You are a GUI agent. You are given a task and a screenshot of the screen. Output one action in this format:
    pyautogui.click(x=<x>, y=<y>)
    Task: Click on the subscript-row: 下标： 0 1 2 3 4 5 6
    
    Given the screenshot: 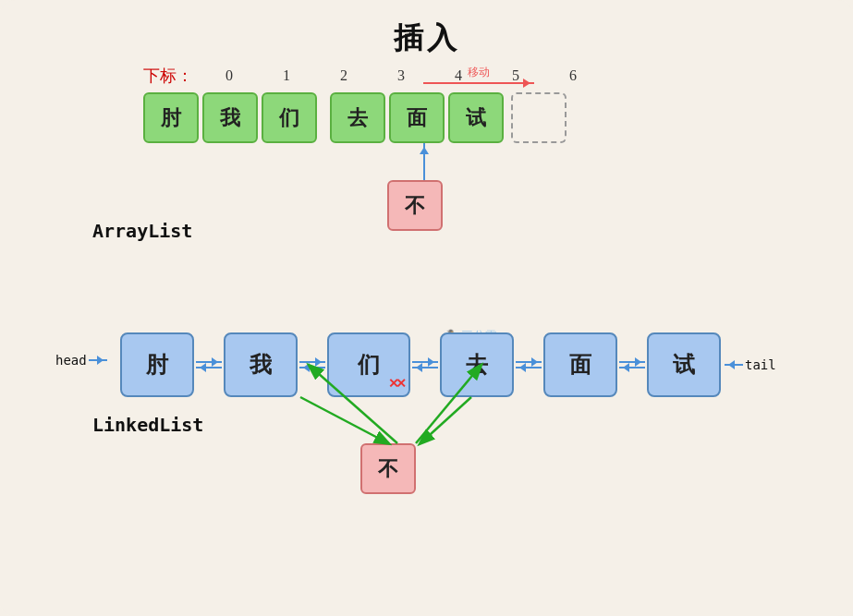 What is the action you would take?
    pyautogui.click(x=372, y=76)
    